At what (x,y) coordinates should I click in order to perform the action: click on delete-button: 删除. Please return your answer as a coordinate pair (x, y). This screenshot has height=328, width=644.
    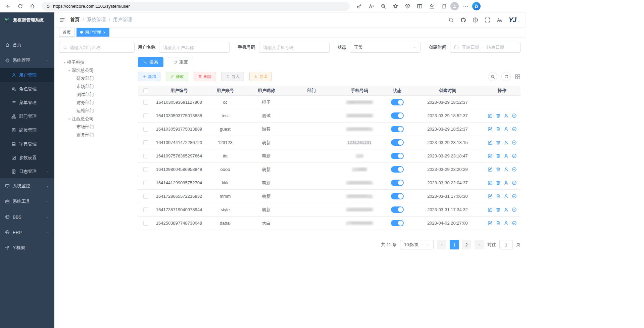
    Looking at the image, I should click on (205, 77).